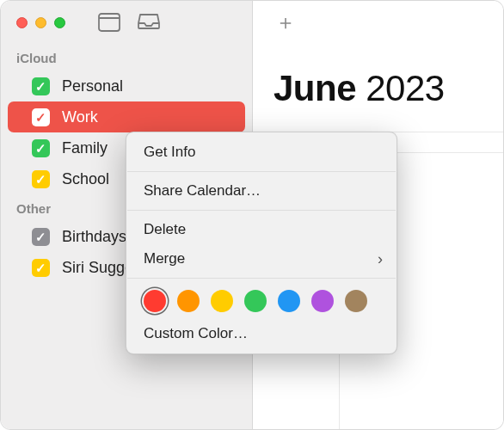 The height and width of the screenshot is (430, 504). I want to click on menu-delete: Delete, so click(261, 230).